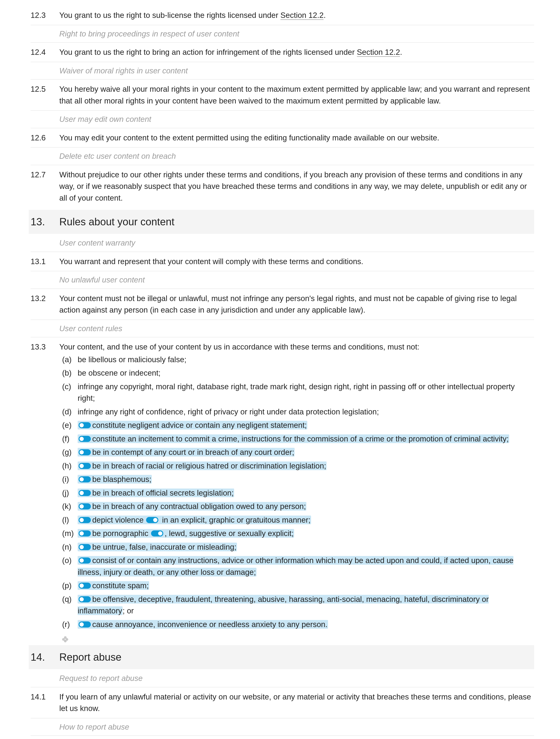  What do you see at coordinates (70, 586) in the screenshot?
I see `item-marker: (p)` at bounding box center [70, 586].